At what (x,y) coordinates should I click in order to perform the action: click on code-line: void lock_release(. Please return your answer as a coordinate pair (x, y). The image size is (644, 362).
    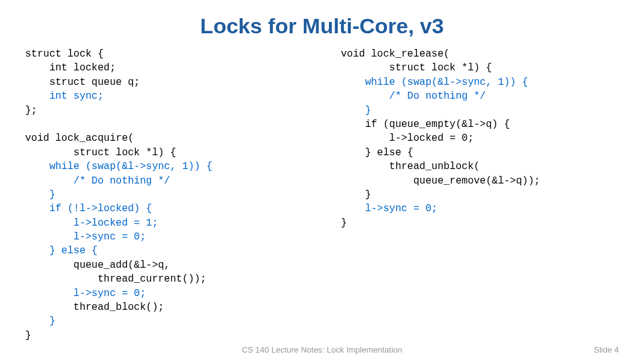
    Looking at the image, I should click on (395, 54).